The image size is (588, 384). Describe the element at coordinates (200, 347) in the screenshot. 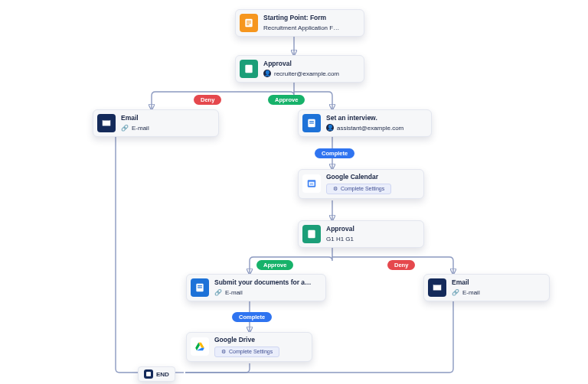

I see `google-drive-icon` at that location.